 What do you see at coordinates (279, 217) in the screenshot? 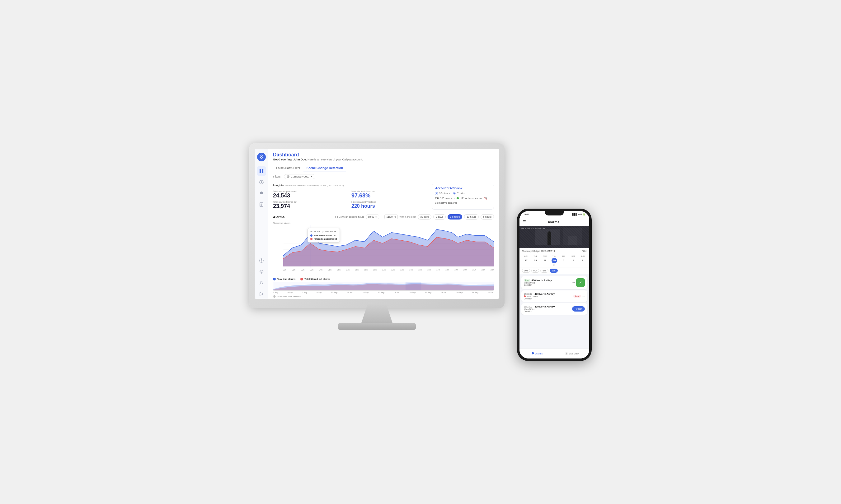
I see `alarms-title: Alarms` at bounding box center [279, 217].